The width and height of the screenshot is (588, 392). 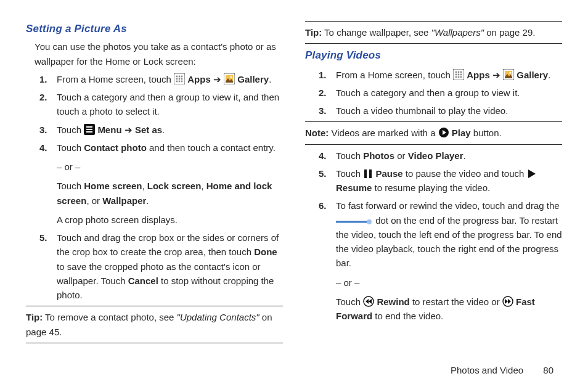 I want to click on text: button., so click(x=486, y=133).